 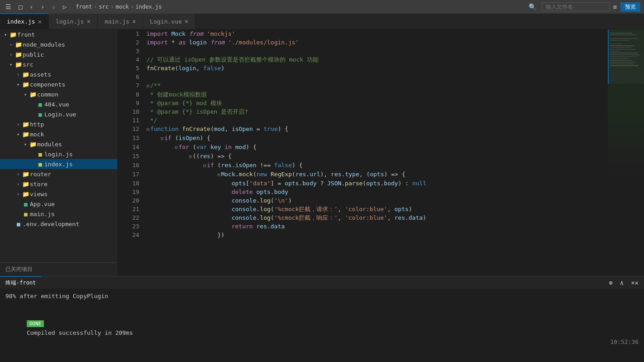 What do you see at coordinates (59, 174) in the screenshot?
I see `sidebar-item-router: › 📁 router` at bounding box center [59, 174].